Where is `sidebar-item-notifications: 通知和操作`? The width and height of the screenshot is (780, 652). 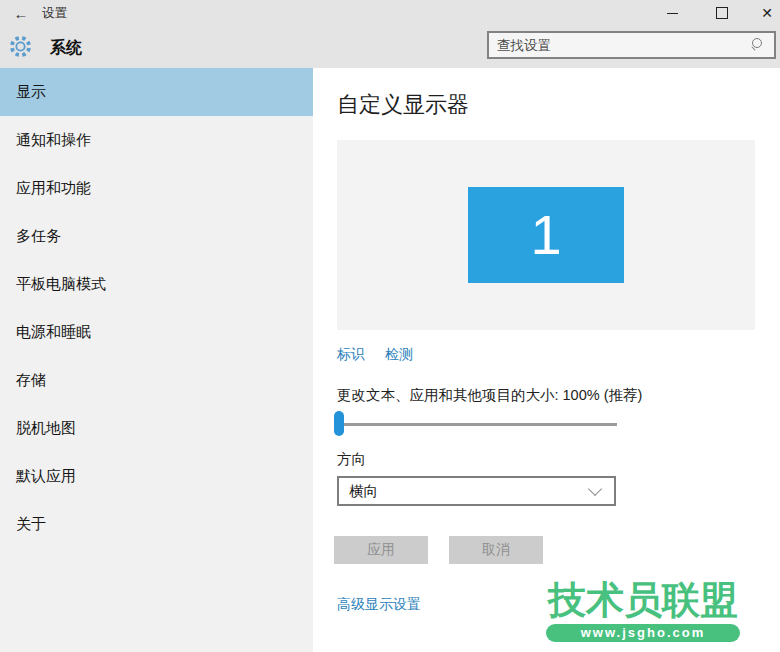 sidebar-item-notifications: 通知和操作 is located at coordinates (156, 140).